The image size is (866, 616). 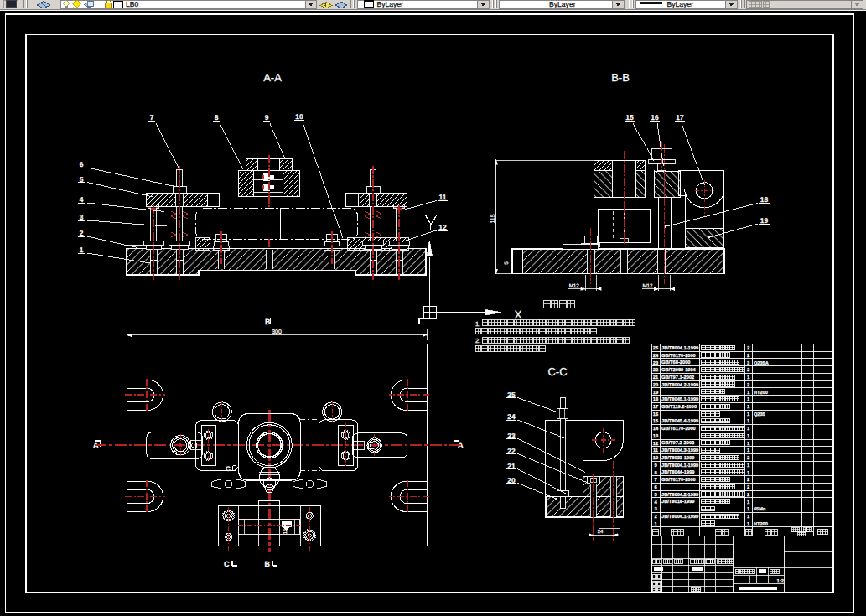 I want to click on svg-text: 6, so click(x=82, y=164).